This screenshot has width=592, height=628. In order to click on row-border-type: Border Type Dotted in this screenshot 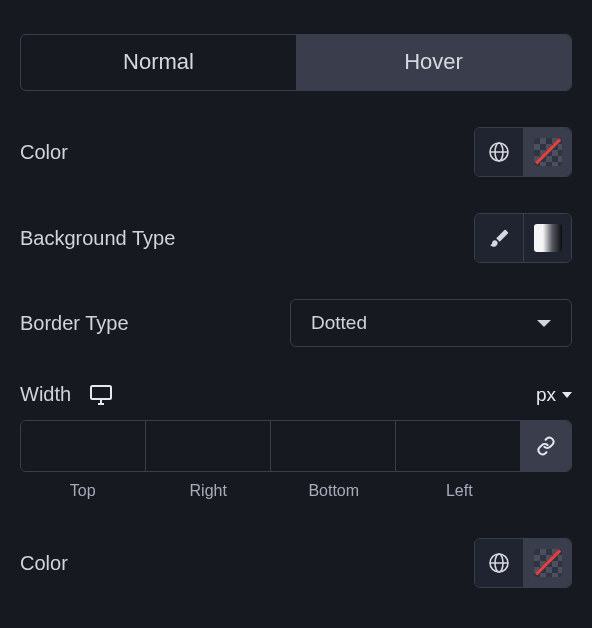, I will do `click(296, 323)`.